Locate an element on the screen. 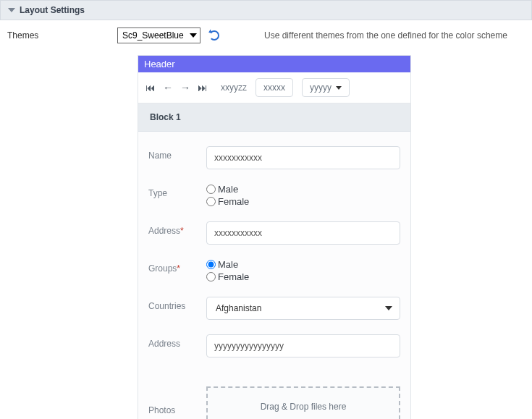  preview-header: Header is located at coordinates (274, 64).